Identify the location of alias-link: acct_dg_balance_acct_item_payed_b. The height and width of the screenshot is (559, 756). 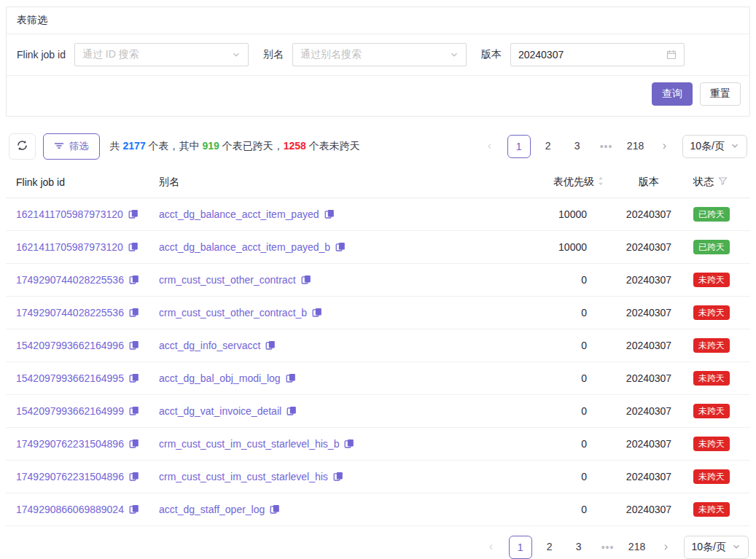
(245, 247).